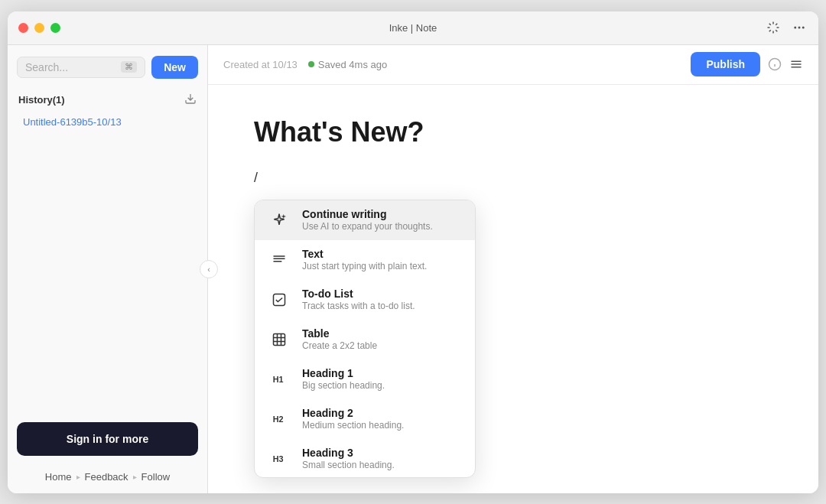  Describe the element at coordinates (382, 459) in the screenshot. I see `slash-menu-text-h3: Heading 3 Small section heading.` at that location.